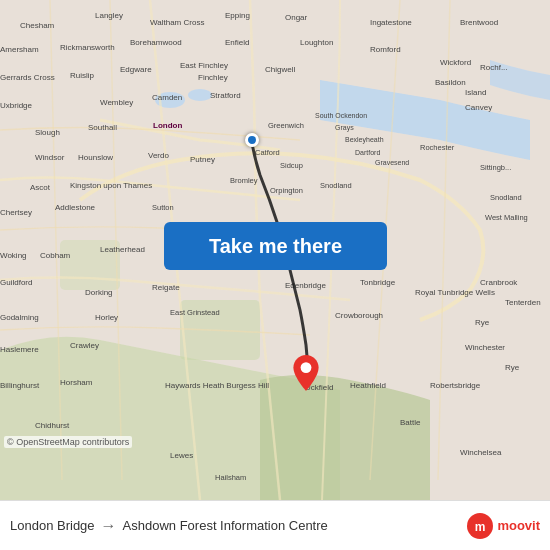  Describe the element at coordinates (52, 426) in the screenshot. I see `svg-text: Chidhurst` at that location.